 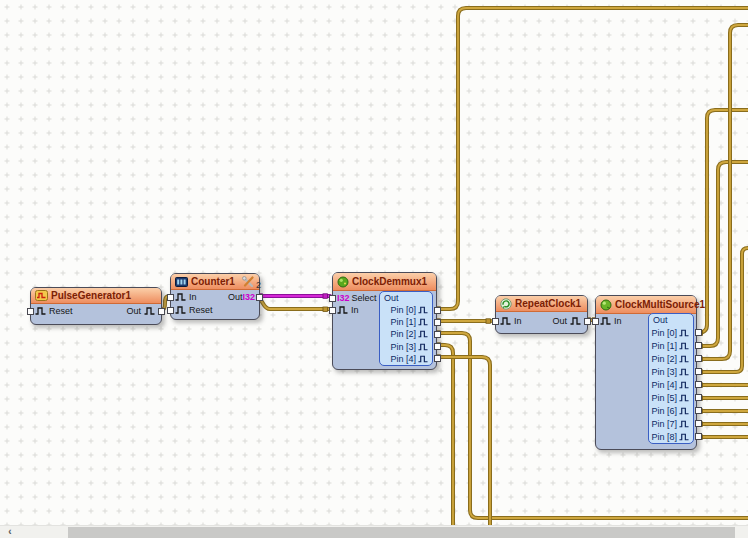 I want to click on settings-wrench-icon, so click(x=248, y=282).